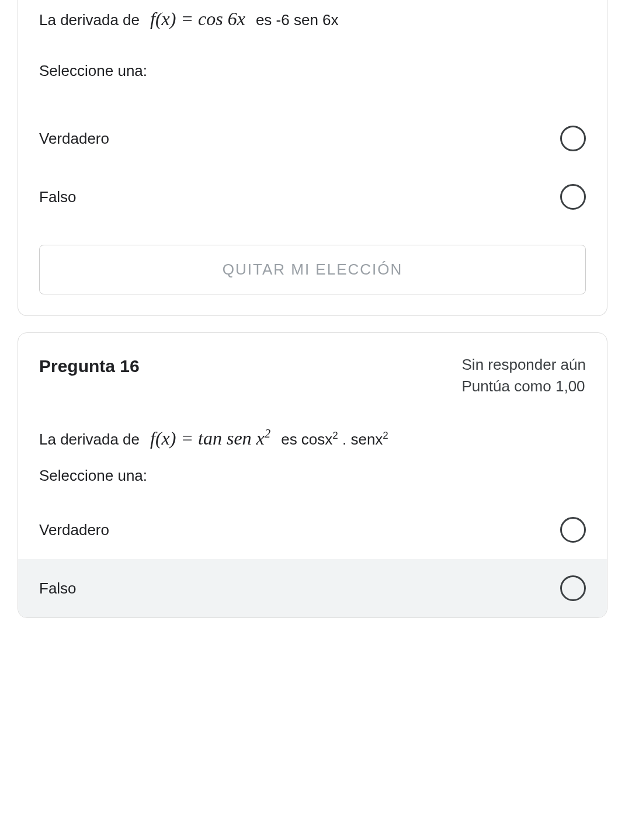  What do you see at coordinates (312, 270) in the screenshot?
I see `clear-choice-button: QUITAR MI ELECCIÓN` at bounding box center [312, 270].